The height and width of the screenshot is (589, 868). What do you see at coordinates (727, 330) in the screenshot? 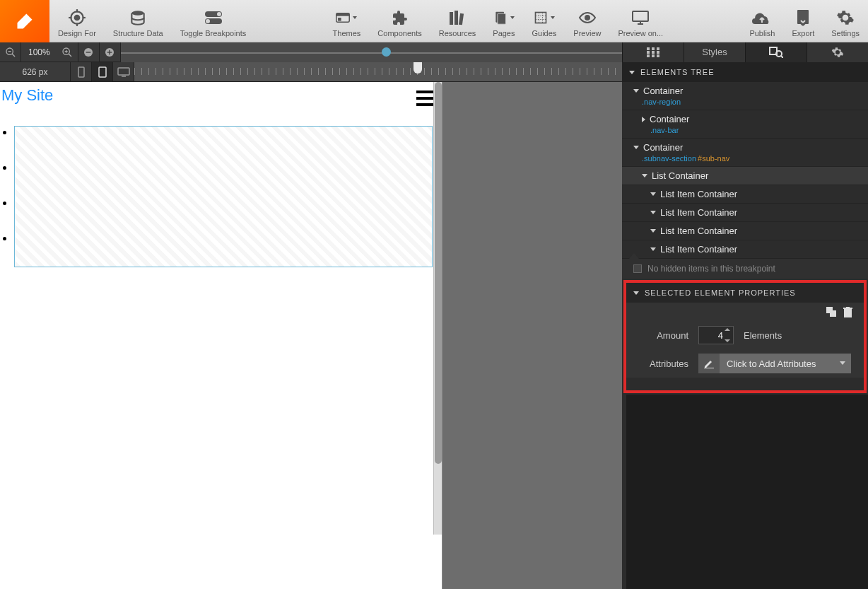
I see `stepper-up` at bounding box center [727, 330].